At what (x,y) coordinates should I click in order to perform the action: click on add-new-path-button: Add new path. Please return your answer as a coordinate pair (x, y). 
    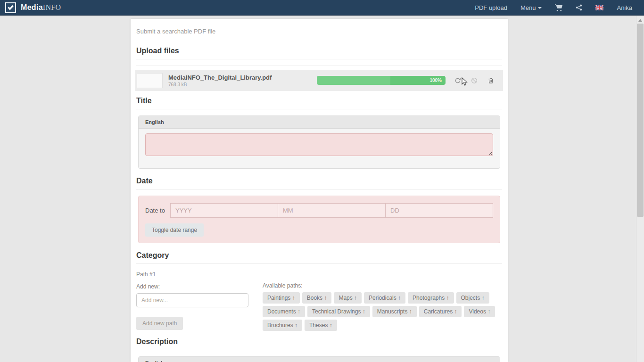
    Looking at the image, I should click on (159, 323).